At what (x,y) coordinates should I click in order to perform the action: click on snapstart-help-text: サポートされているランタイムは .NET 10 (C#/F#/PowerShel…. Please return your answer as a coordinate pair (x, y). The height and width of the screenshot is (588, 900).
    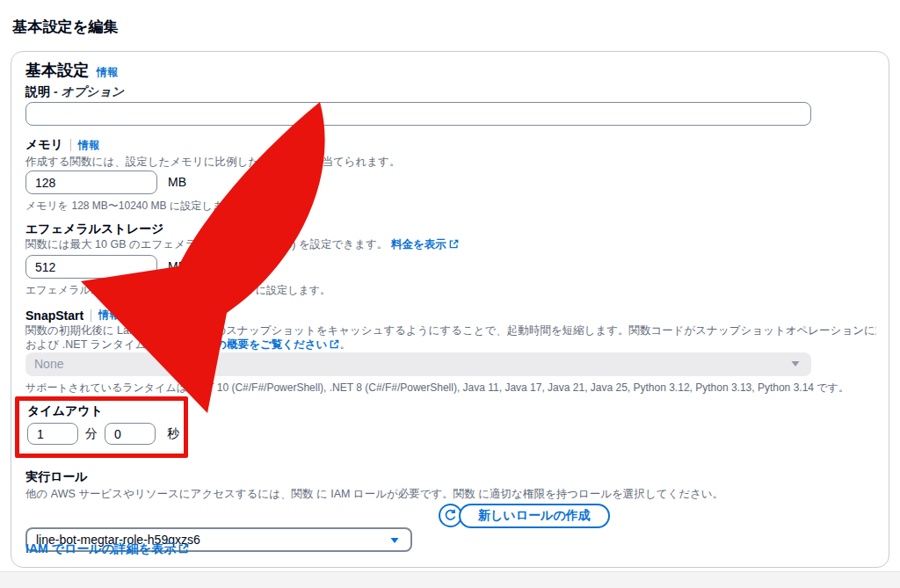
    Looking at the image, I should click on (438, 388).